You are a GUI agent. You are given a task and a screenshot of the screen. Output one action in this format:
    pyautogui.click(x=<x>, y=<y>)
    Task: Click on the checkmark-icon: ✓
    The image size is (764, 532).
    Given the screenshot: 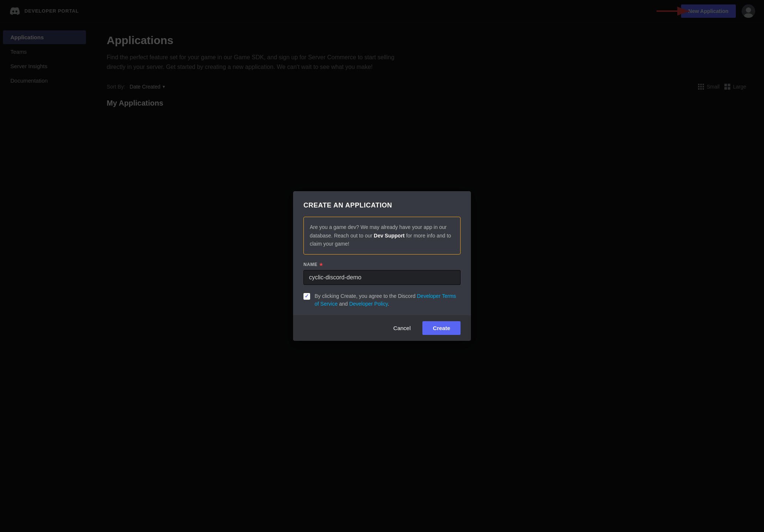 What is the action you would take?
    pyautogui.click(x=307, y=296)
    